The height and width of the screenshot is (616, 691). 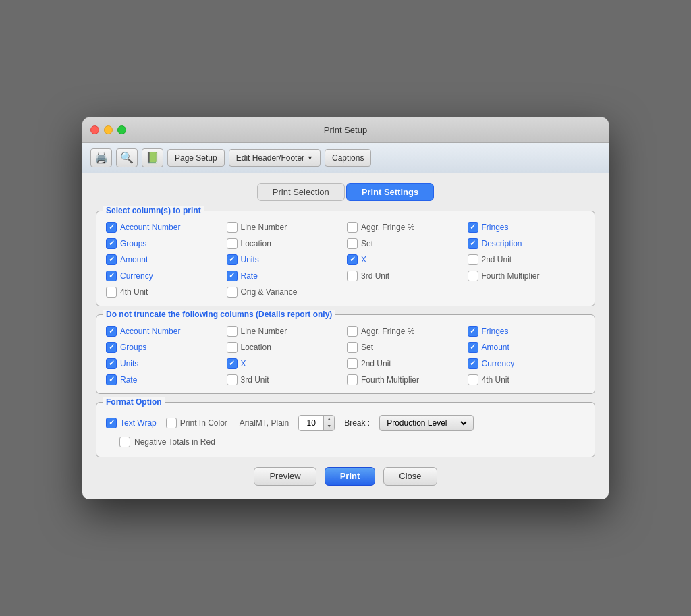 What do you see at coordinates (301, 192) in the screenshot?
I see `tab-print-selection: Print Selection` at bounding box center [301, 192].